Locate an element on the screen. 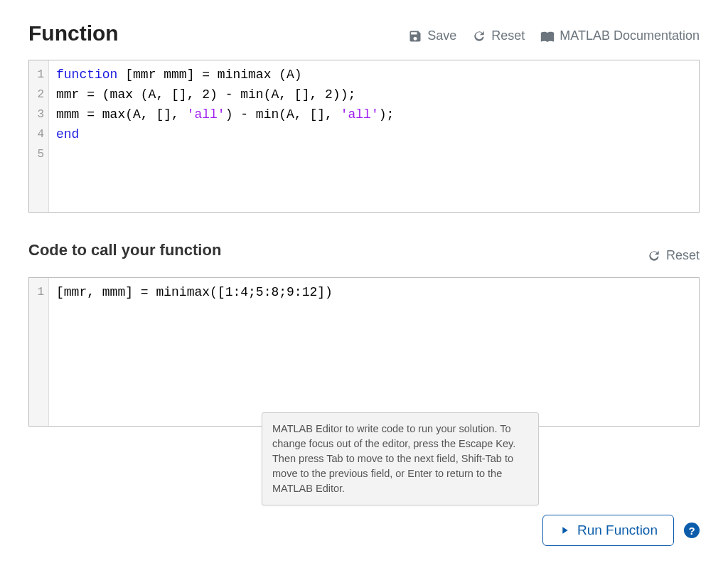 The image size is (728, 573). code-token: mmm = max(A, [], is located at coordinates (122, 114).